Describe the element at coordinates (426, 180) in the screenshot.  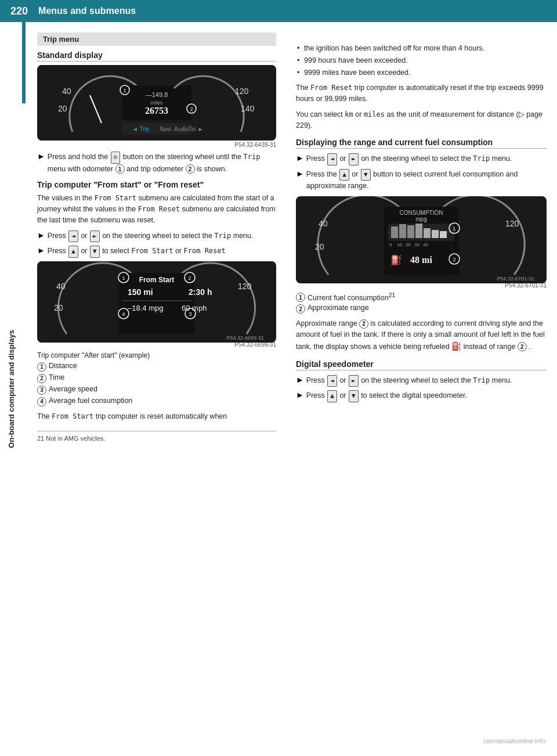
I see `fuel-instr2-text: Press the ▲ or ▼ button to select curren…` at that location.